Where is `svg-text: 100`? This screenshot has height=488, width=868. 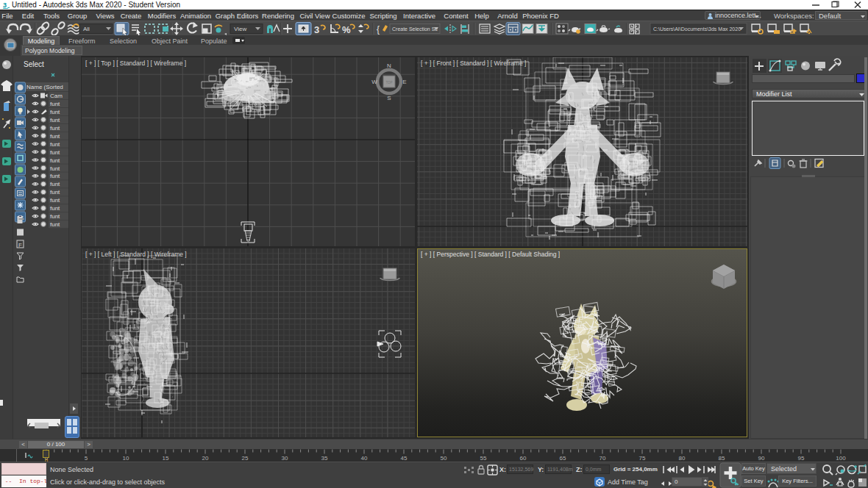
svg-text: 100 is located at coordinates (841, 459).